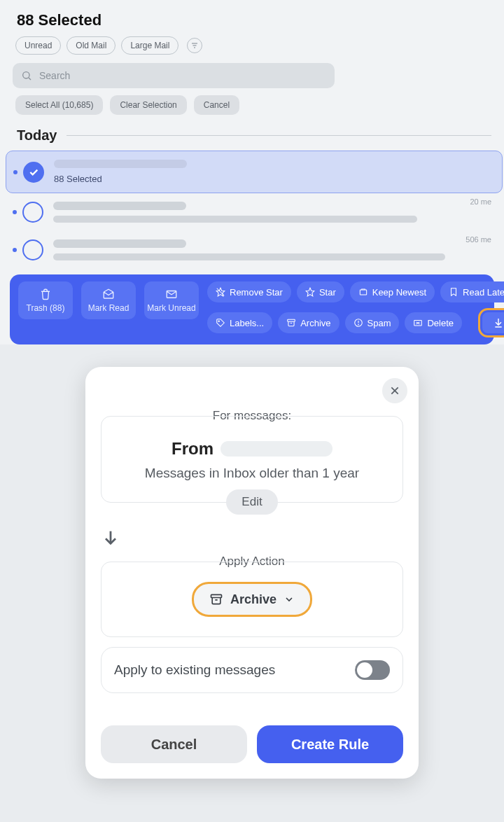  What do you see at coordinates (372, 670) in the screenshot?
I see `apply-existing-toggle` at bounding box center [372, 670].